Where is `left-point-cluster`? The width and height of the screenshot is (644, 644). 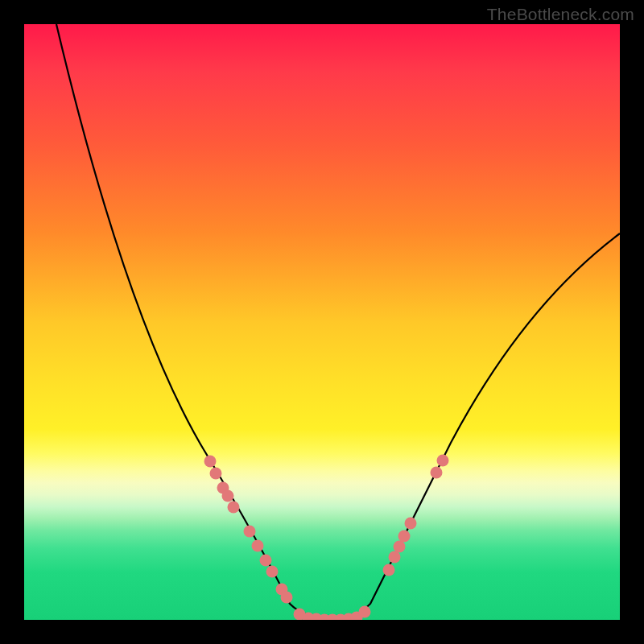 left-point-cluster is located at coordinates (249, 530).